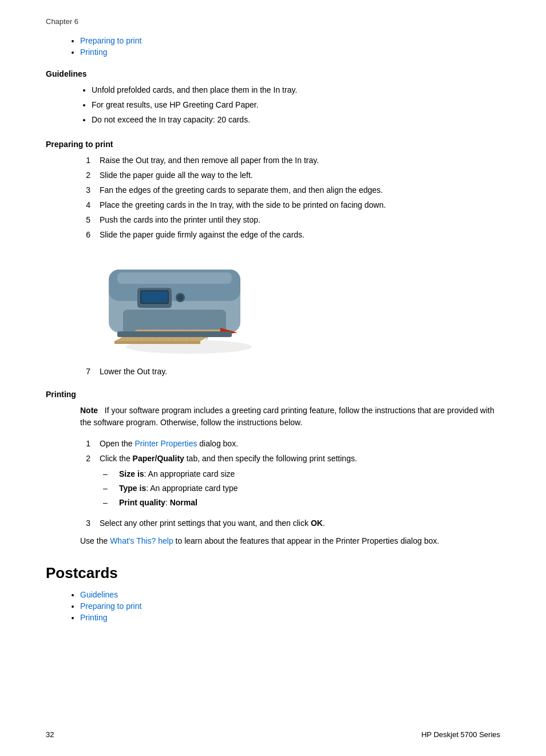 This screenshot has width=546, height=756. What do you see at coordinates (273, 417) in the screenshot?
I see `printing-note: Note If your software program includes a…` at bounding box center [273, 417].